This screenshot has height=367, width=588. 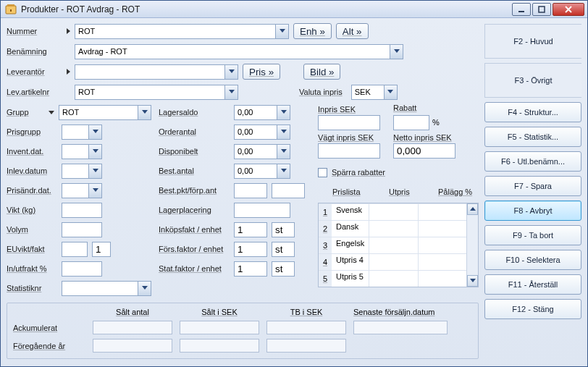 I want to click on col-utpris: Utpris, so click(x=413, y=192).